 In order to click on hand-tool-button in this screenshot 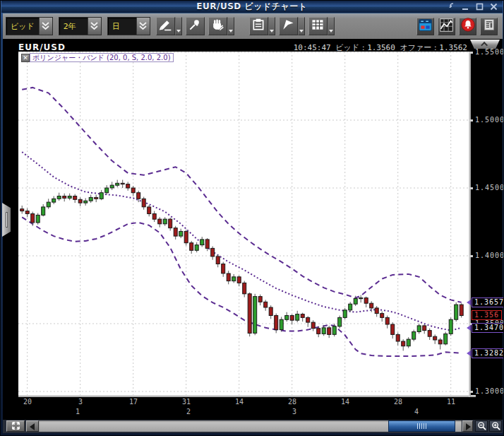, I will do `click(217, 26)`.